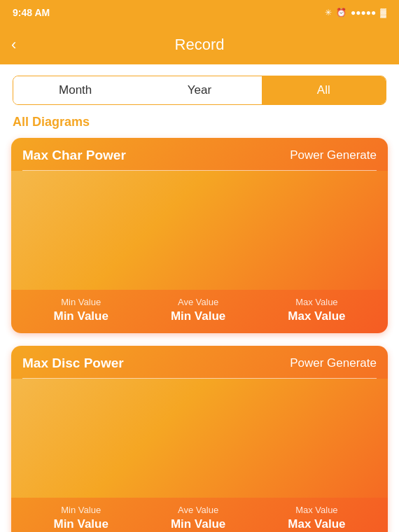 The image size is (399, 532). What do you see at coordinates (198, 310) in the screenshot?
I see `stat-ave-char: Ave Value Min Value` at bounding box center [198, 310].